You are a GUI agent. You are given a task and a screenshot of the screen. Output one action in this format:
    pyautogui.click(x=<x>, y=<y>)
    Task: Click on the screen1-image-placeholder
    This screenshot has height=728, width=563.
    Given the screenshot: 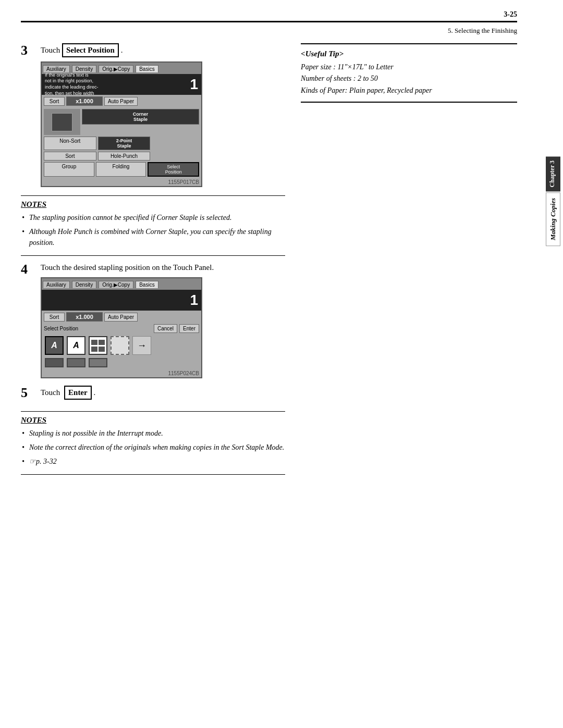 What is the action you would take?
    pyautogui.click(x=62, y=122)
    